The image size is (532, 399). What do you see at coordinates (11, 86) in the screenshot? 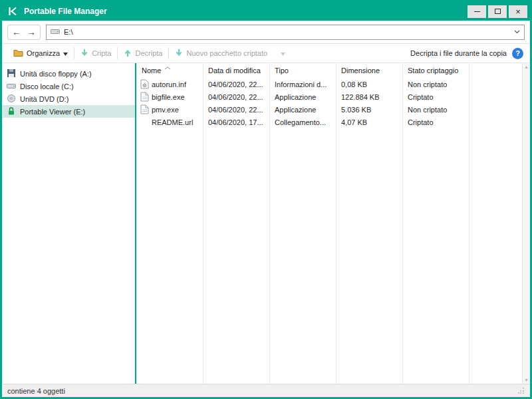
I see `hard-drive-icon` at bounding box center [11, 86].